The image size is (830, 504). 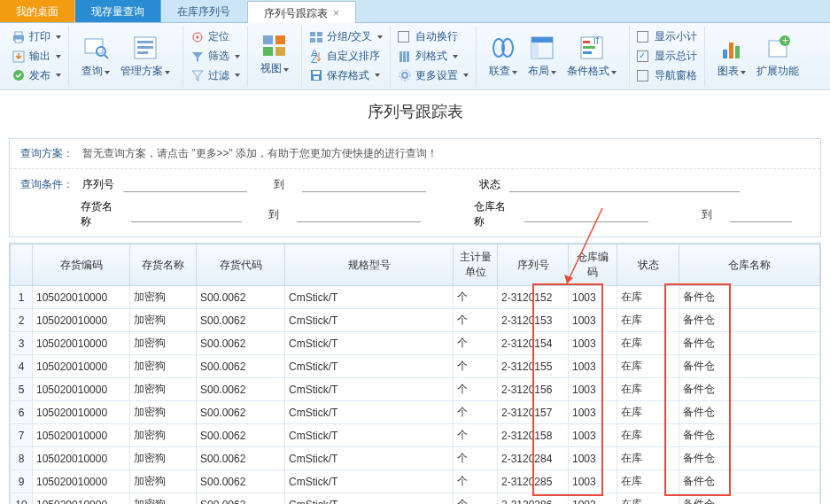 What do you see at coordinates (36, 57) in the screenshot?
I see `export-button: 输出` at bounding box center [36, 57].